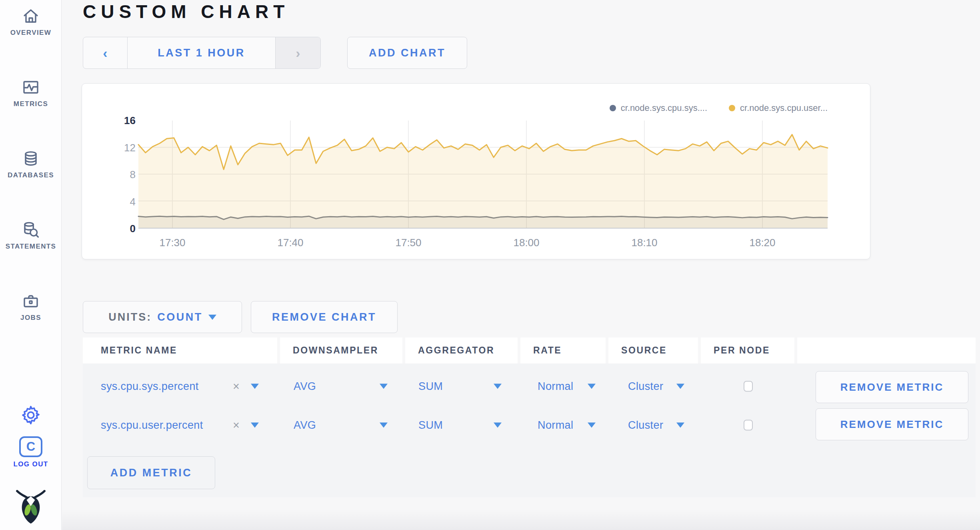  Describe the element at coordinates (150, 387) in the screenshot. I see `metric-name-value: sys.cpu.sys.percent` at that location.